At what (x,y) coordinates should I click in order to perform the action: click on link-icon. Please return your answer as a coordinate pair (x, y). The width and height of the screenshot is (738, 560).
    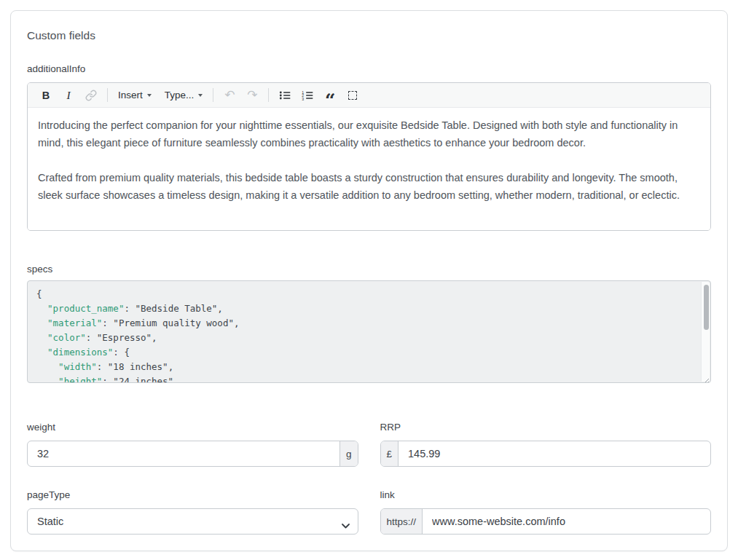
    Looking at the image, I should click on (91, 95).